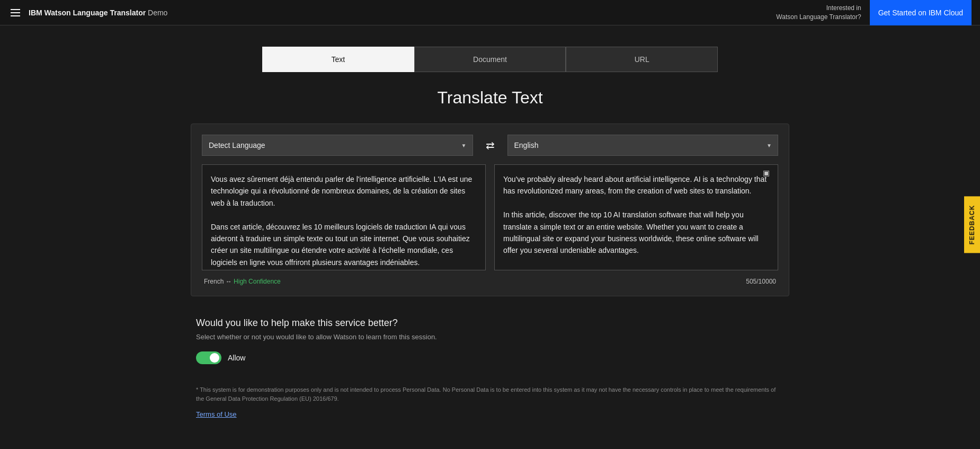  What do you see at coordinates (818, 13) in the screenshot?
I see `header-cta-text: Interested in Watson Language Translator…` at bounding box center [818, 13].